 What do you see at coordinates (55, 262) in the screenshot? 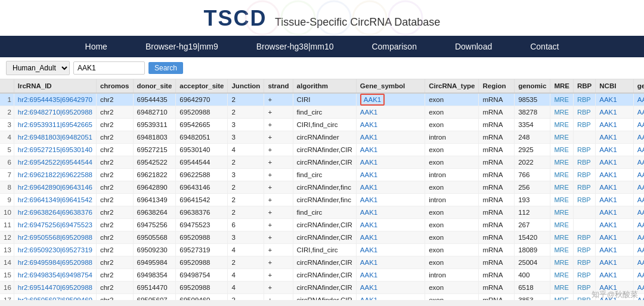
I see `row-id: hr2:69495984|69520988` at bounding box center [55, 262].